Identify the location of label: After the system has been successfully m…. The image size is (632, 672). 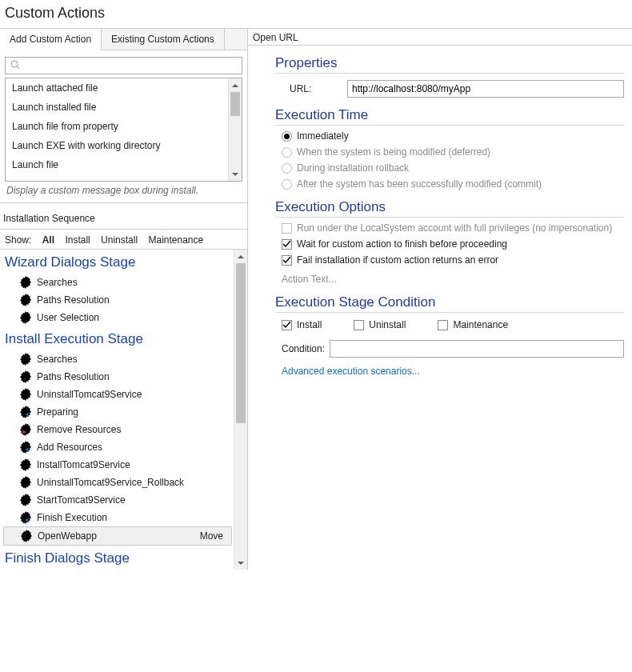
(419, 184).